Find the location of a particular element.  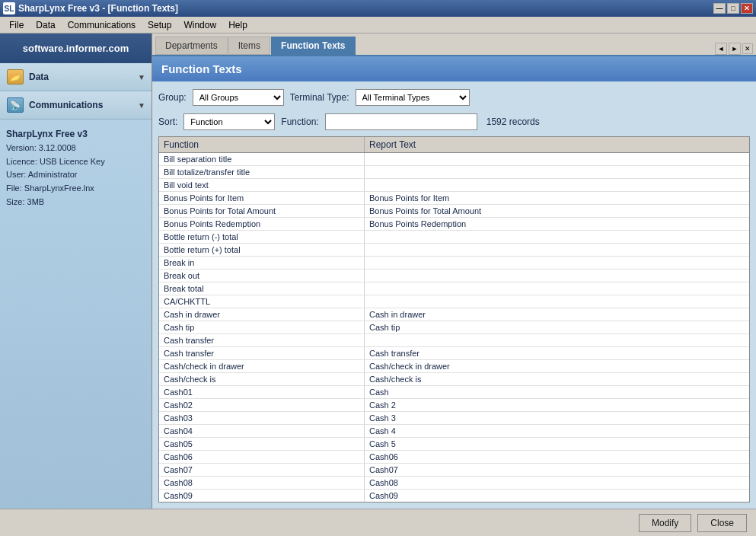

title-bar-left: SL SharpLynx Free v3 - [Function Texts] is located at coordinates (91, 8).